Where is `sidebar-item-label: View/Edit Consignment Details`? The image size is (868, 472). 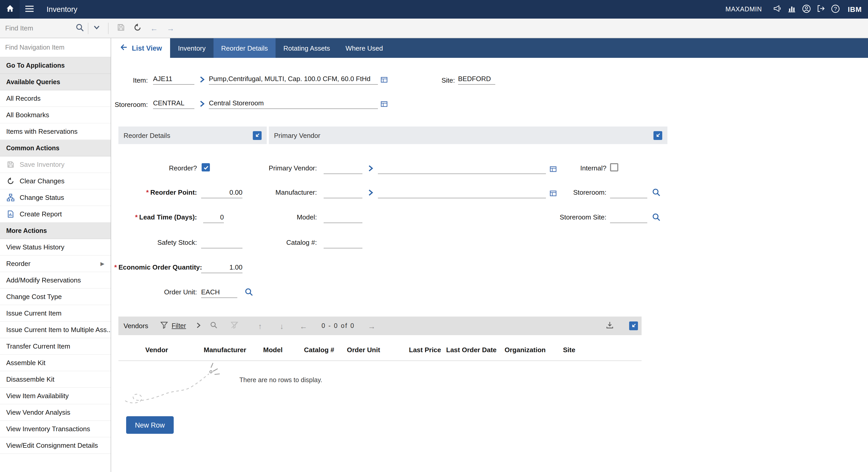
sidebar-item-label: View/Edit Consignment Details is located at coordinates (52, 445).